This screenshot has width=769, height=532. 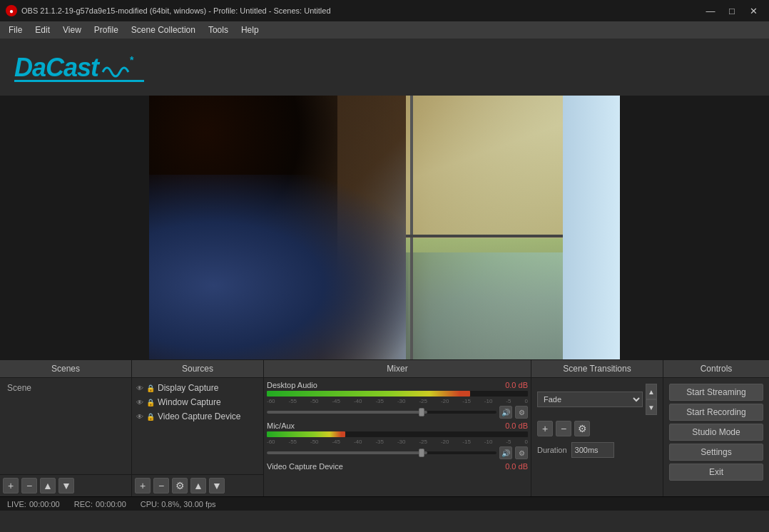 What do you see at coordinates (397, 426) in the screenshot?
I see `mixer-channel-mic-header: Mic/Aux 0.0 dB` at bounding box center [397, 426].